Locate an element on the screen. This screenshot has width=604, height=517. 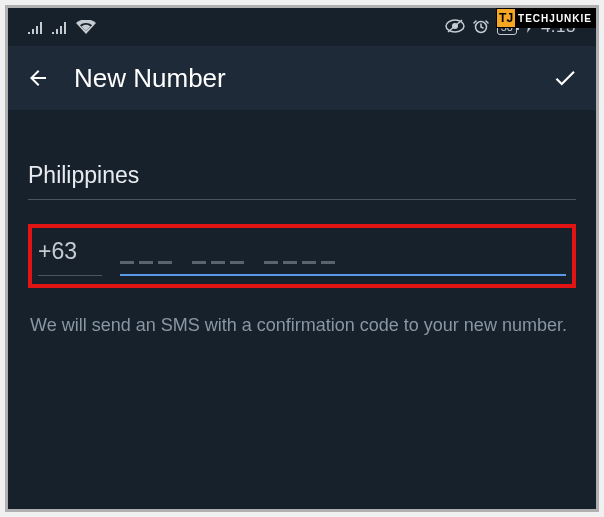
help-text: We will send an SMS with a confirmation … is located at coordinates (302, 326).